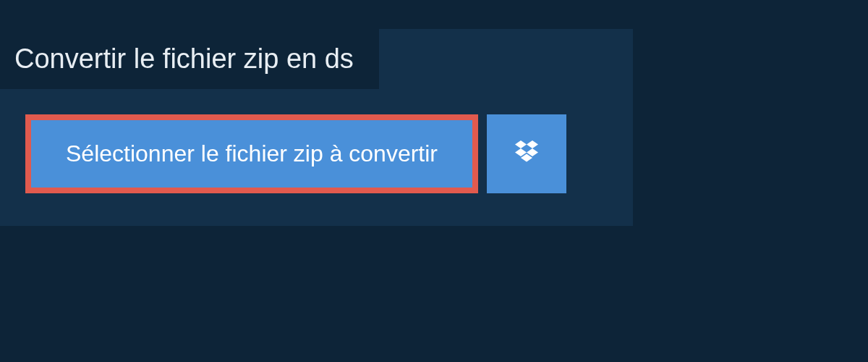 Image resolution: width=868 pixels, height=362 pixels. I want to click on dropbox-button, so click(527, 153).